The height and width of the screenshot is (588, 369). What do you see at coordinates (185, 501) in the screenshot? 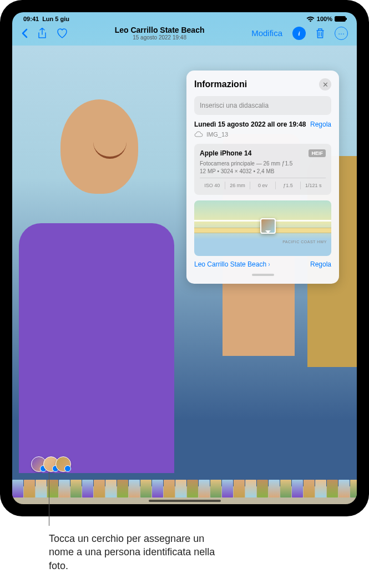
I see `home-indicator` at bounding box center [185, 501].